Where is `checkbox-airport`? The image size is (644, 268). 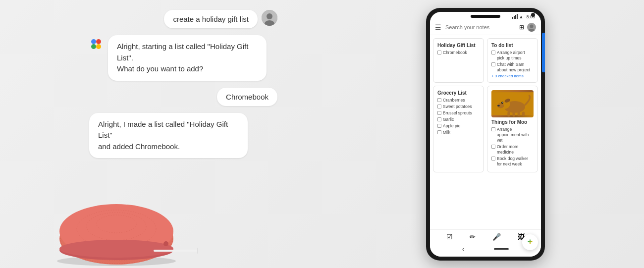 checkbox-airport is located at coordinates (493, 53).